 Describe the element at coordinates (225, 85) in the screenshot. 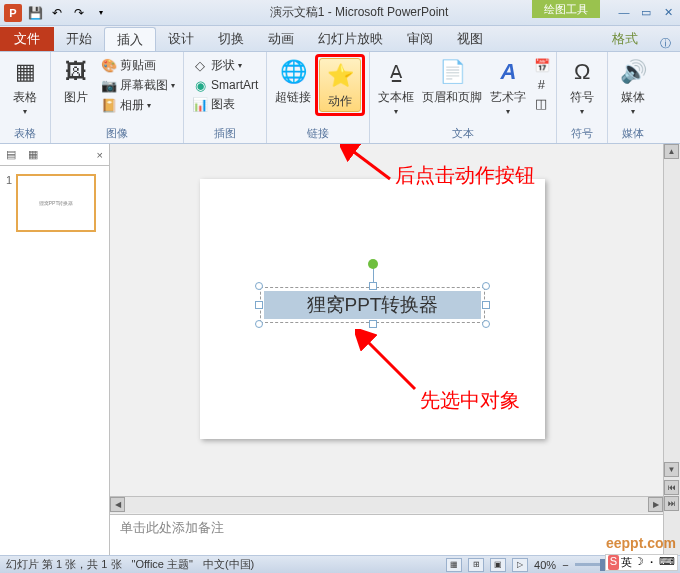

I see `smartart-button: ◉SmartArt` at that location.